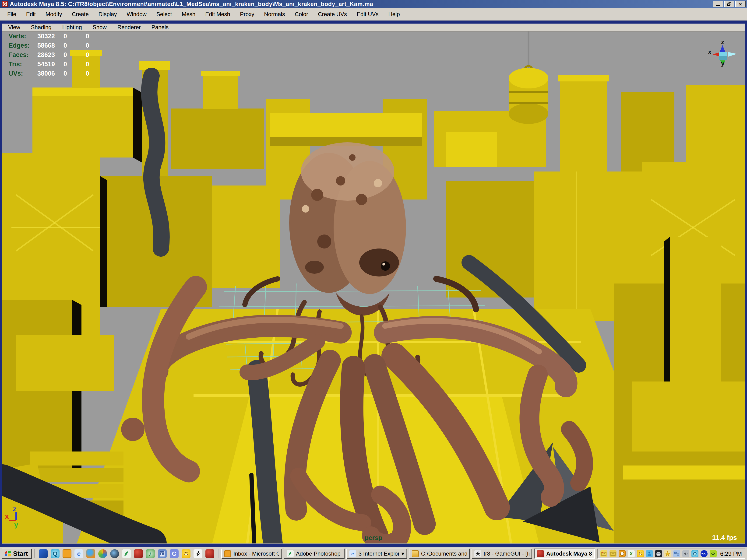 The image size is (747, 560). I want to click on taskbtn-autodesk-maya-active: Autodesk Maya 8...., so click(565, 554).